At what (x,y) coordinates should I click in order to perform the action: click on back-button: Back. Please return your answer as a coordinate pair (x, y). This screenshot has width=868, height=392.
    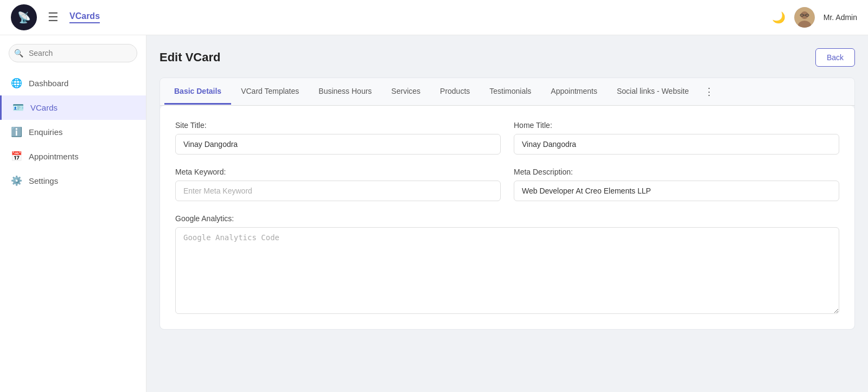
    Looking at the image, I should click on (835, 57).